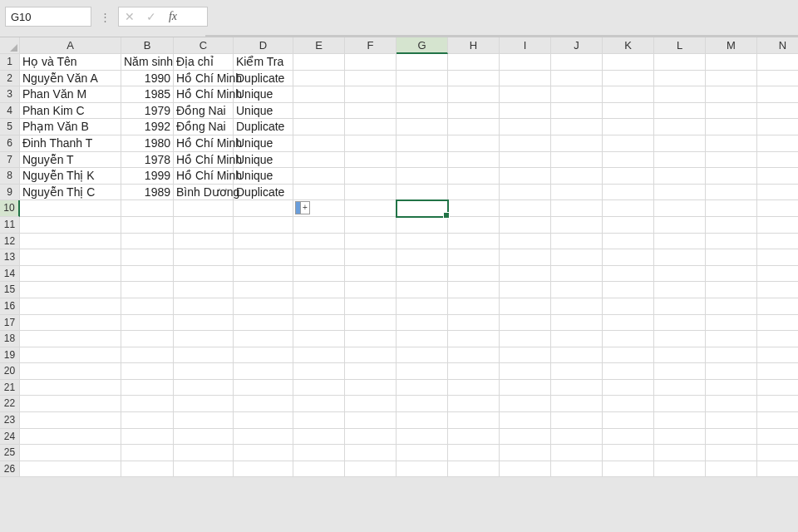 The height and width of the screenshot is (532, 798). What do you see at coordinates (525, 209) in the screenshot?
I see `cell-I10` at bounding box center [525, 209].